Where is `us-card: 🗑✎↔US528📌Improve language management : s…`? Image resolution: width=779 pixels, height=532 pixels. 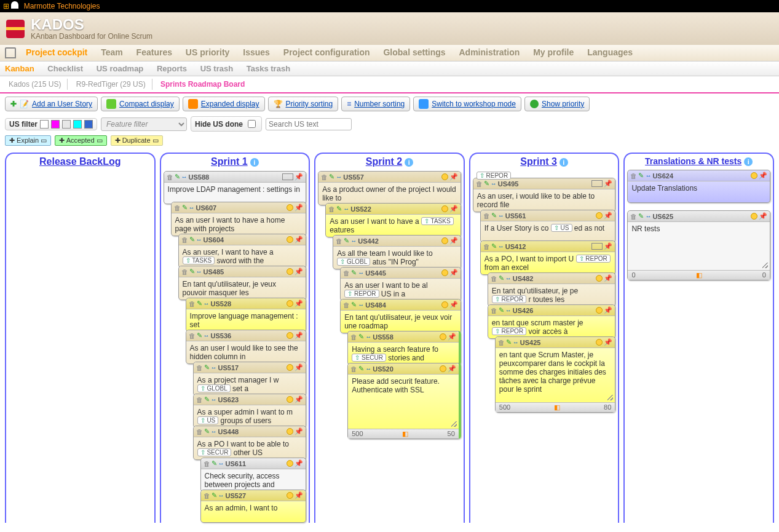
us-card: 🗑✎↔US528📌Improve language management : s… is located at coordinates (246, 315).